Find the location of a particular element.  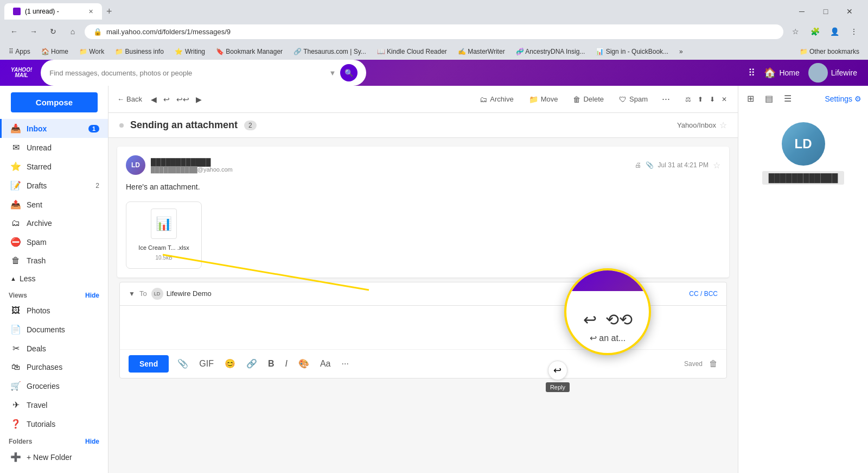

search-button: 🔍 is located at coordinates (349, 73).